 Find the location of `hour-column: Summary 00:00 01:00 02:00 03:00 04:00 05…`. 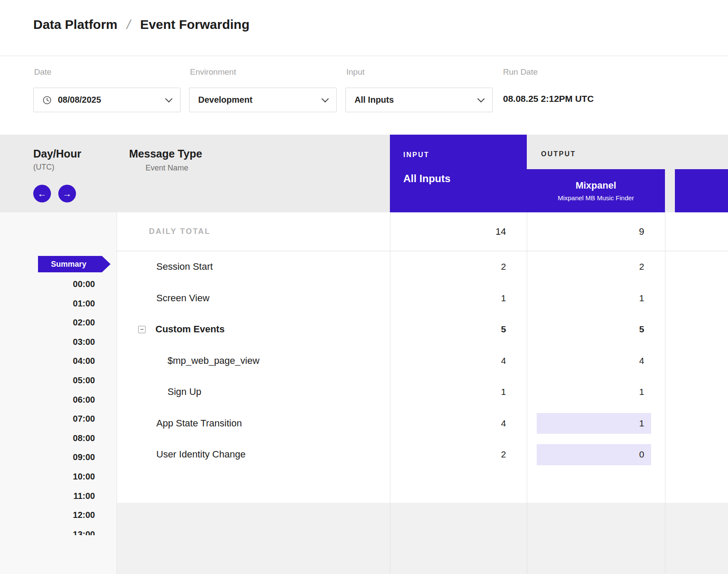

hour-column: Summary 00:00 01:00 02:00 03:00 04:00 05… is located at coordinates (58, 393).